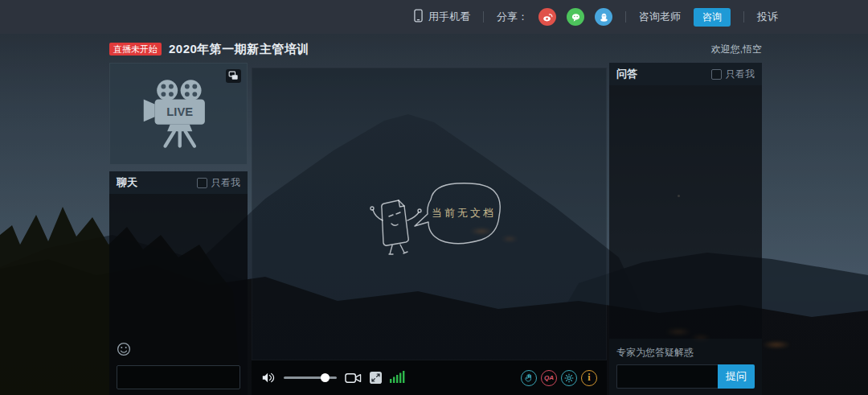 This screenshot has height=395, width=868. I want to click on consult-group: 咨询老师 咨询, so click(685, 18).